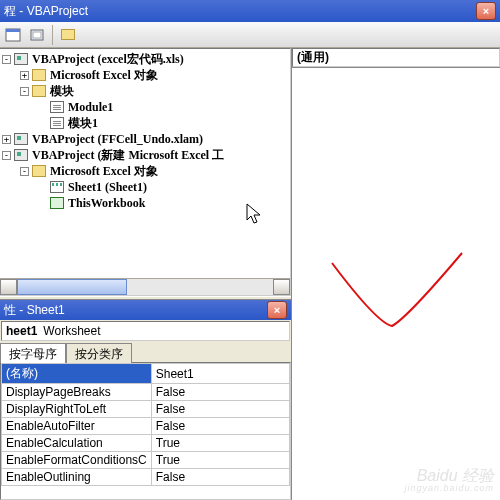 The image size is (500, 500). I want to click on wb-icon, so click(57, 203).